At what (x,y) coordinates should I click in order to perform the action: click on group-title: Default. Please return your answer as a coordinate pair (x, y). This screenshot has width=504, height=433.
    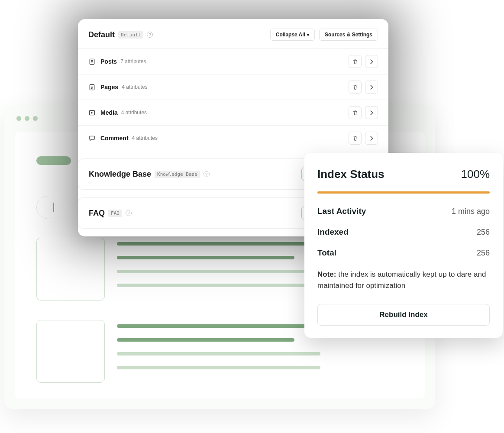
    Looking at the image, I should click on (101, 35).